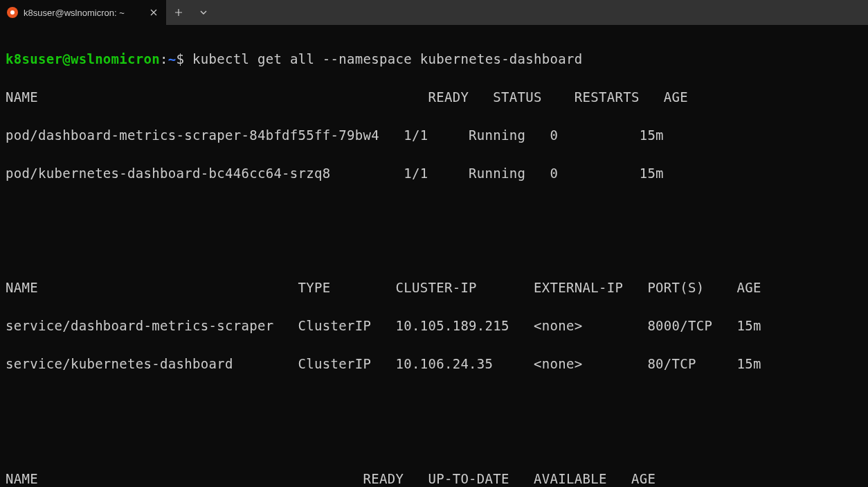 This screenshot has width=868, height=487. What do you see at coordinates (191, 12) in the screenshot?
I see `titlebar-actions` at bounding box center [191, 12].